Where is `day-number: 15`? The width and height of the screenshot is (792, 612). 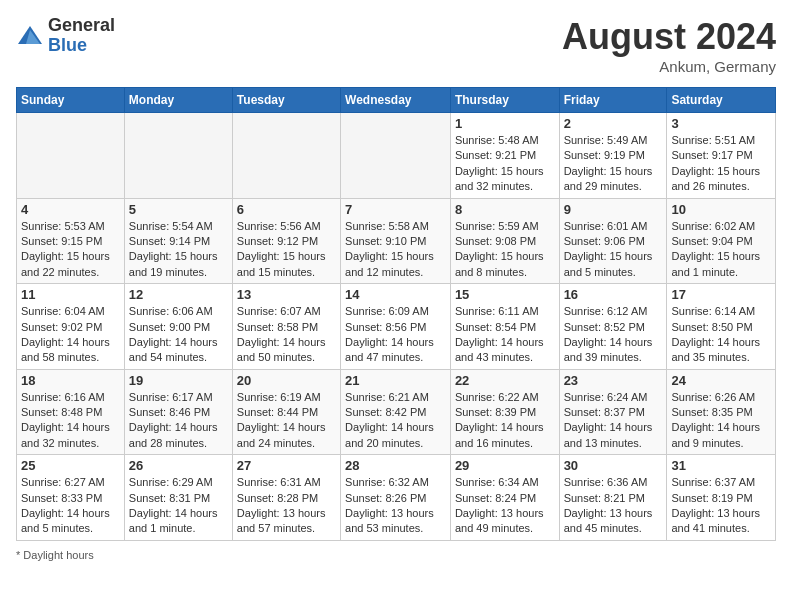 day-number: 15 is located at coordinates (505, 294).